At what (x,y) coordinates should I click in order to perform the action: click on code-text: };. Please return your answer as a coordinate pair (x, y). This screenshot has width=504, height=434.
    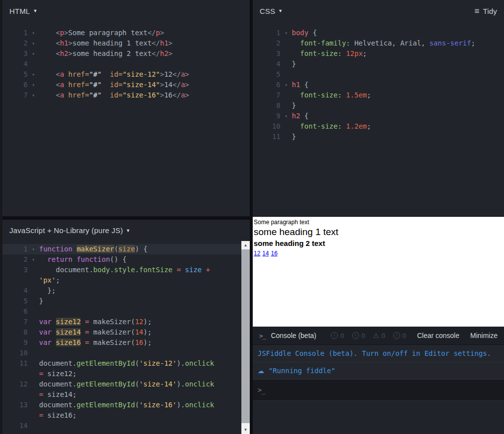
    Looking at the image, I should click on (47, 291).